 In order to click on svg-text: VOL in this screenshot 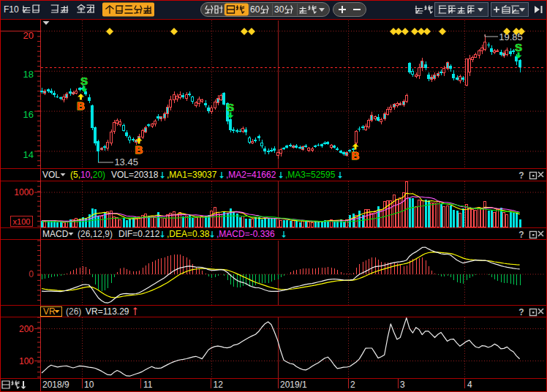, I will do `click(51, 175)`.